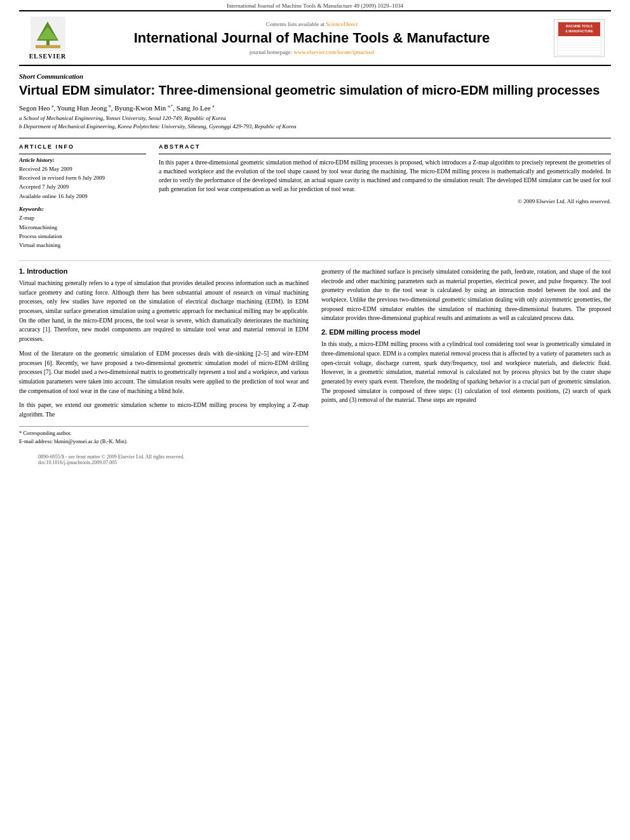  I want to click on keyword-micromachining: Micromachining, so click(83, 227).